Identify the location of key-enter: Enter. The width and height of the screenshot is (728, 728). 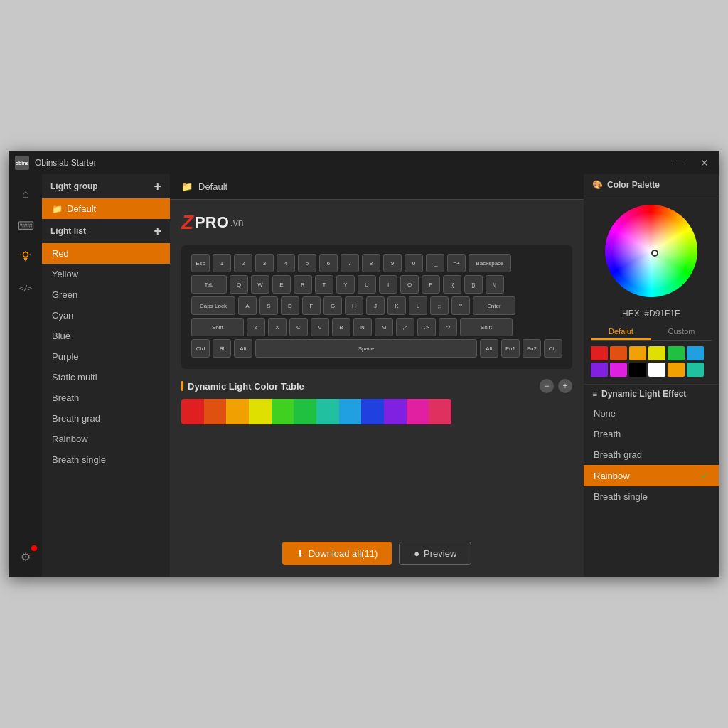
(494, 306).